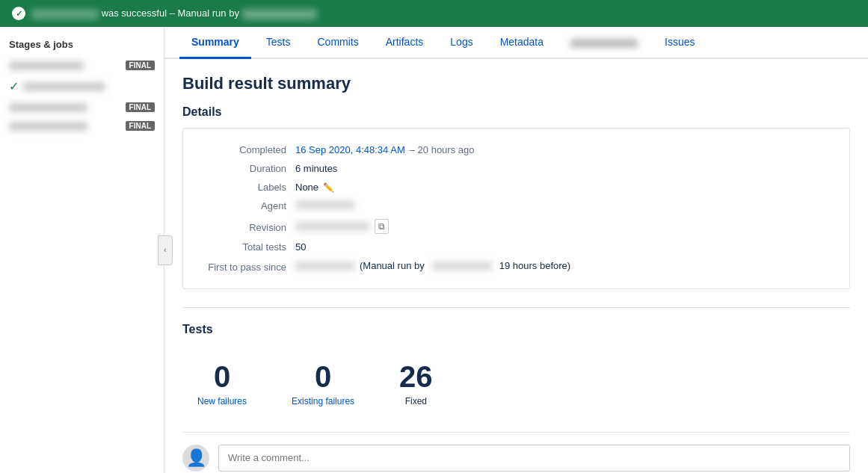  What do you see at coordinates (522, 43) in the screenshot?
I see `tab-metadata: Metadata` at bounding box center [522, 43].